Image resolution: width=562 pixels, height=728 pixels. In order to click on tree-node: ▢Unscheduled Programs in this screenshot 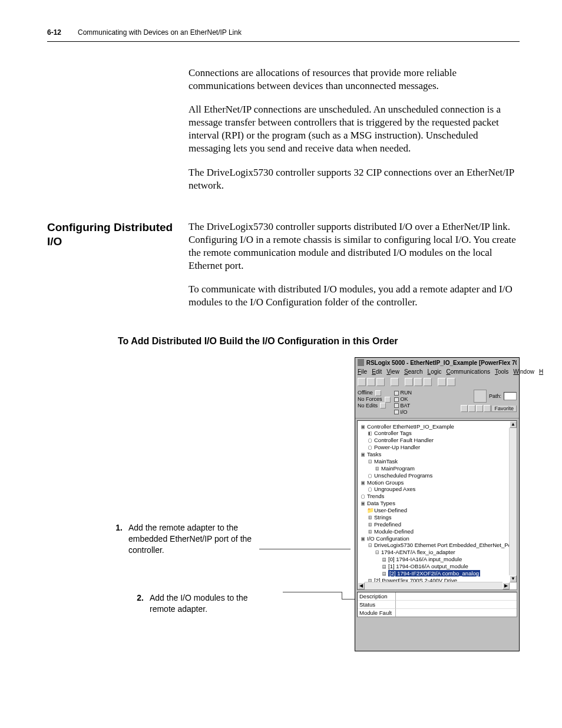, I will do `click(438, 476)`.